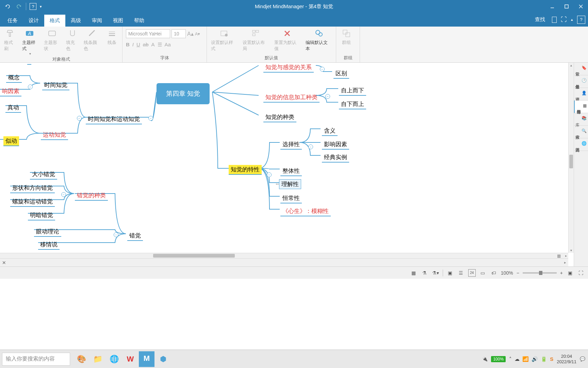 This screenshot has height=368, width=588. Describe the element at coordinates (72, 40) in the screenshot. I see `fill-color-button: 填充色` at that location.